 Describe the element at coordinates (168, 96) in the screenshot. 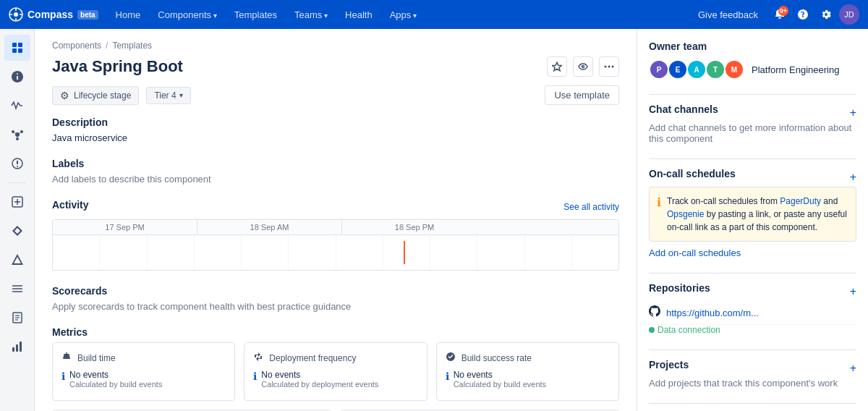

I see `tier-button: Tier 4 ▾` at that location.